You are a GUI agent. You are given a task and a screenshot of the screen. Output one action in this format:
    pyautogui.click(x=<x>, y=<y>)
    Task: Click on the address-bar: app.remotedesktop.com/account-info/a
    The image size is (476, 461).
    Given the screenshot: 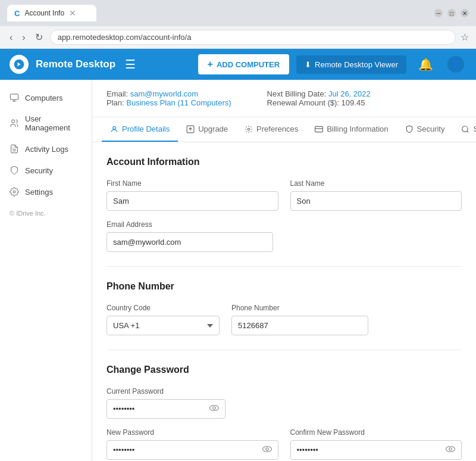 What is the action you would take?
    pyautogui.click(x=253, y=37)
    